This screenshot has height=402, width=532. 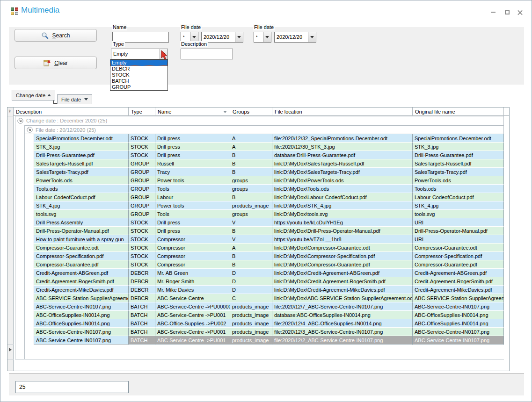 I want to click on cell-original-file-name: tools.svg, so click(x=459, y=214).